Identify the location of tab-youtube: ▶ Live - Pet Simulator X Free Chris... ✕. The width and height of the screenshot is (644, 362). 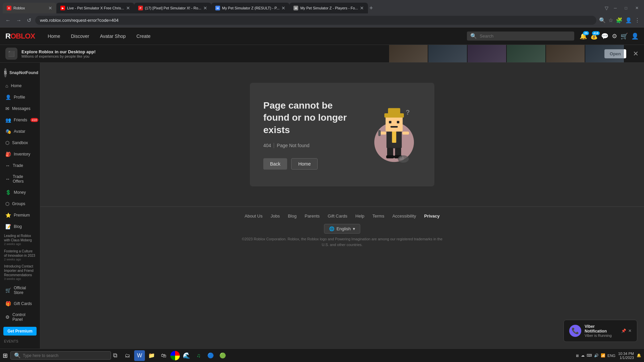
(95, 8).